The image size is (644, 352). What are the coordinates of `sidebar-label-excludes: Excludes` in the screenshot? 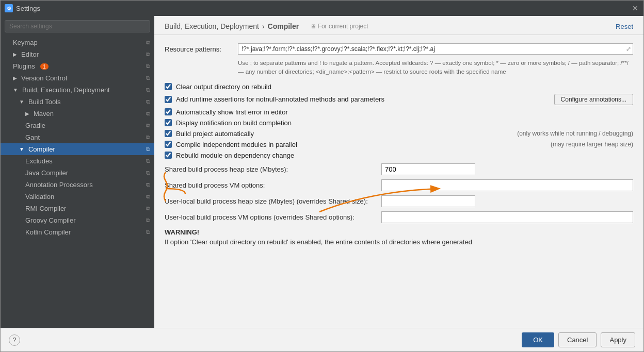 It's located at (39, 161).